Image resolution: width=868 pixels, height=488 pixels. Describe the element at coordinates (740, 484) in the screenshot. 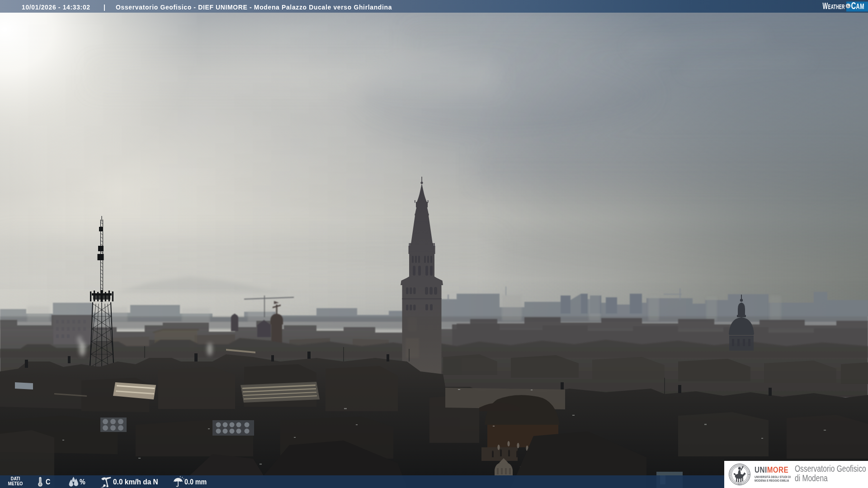

I see `svg-text: 1175` at that location.